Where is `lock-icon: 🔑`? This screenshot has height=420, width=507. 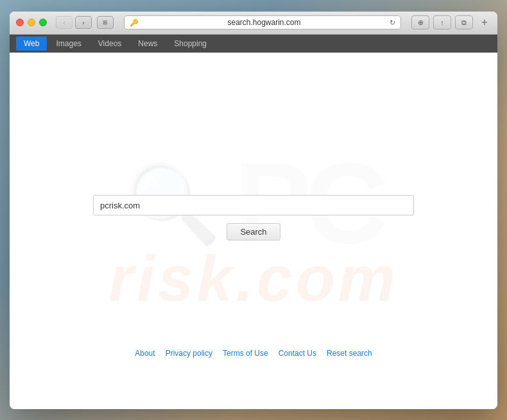
lock-icon: 🔑 is located at coordinates (134, 23).